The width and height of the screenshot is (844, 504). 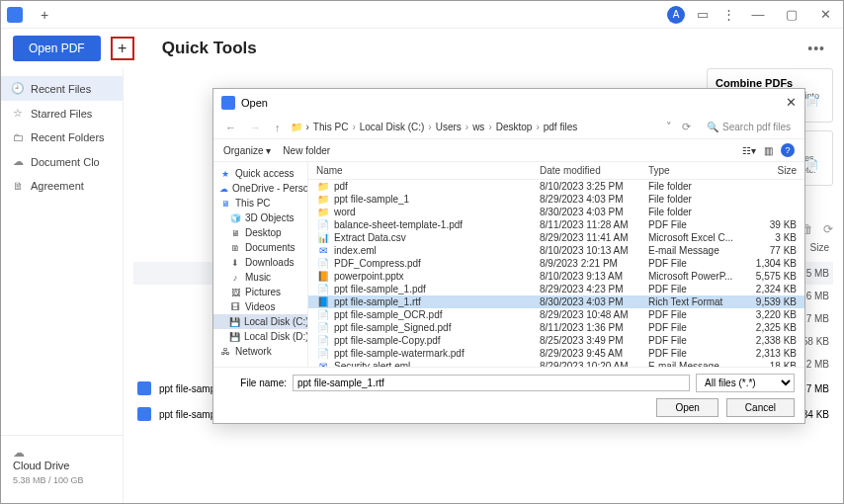 I want to click on file-row: 📄ppt file-sample_1.pdf8/29/2023 4:23 PMP…, so click(x=556, y=289).